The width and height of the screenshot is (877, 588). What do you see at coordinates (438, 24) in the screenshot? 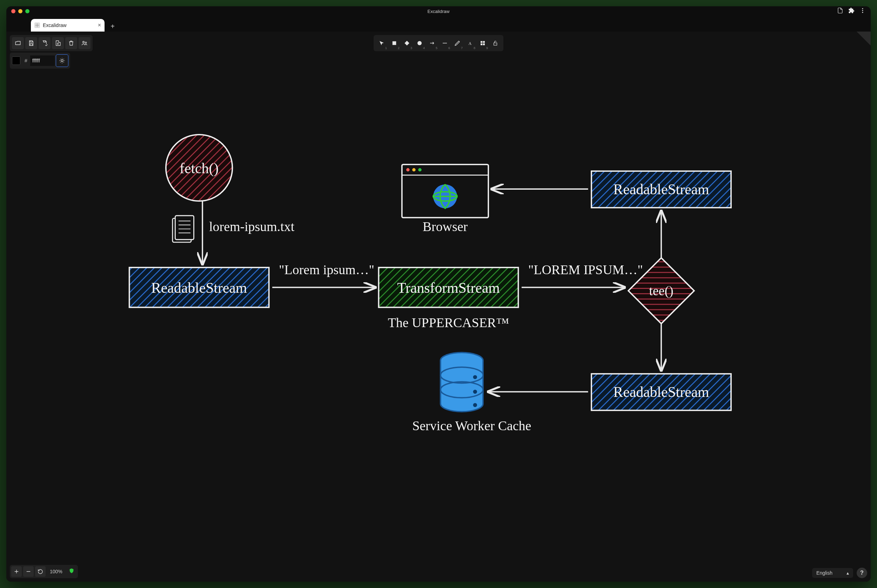
I see `tab-bar: Excalidraw × +` at bounding box center [438, 24].